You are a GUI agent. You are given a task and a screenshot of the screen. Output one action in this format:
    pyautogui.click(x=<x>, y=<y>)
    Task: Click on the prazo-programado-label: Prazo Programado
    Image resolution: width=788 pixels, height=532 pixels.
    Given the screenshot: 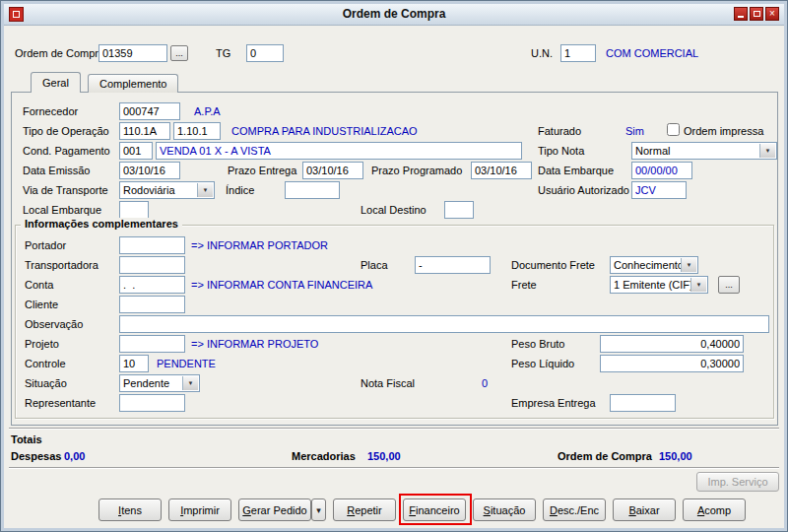 What is the action you would take?
    pyautogui.click(x=417, y=171)
    